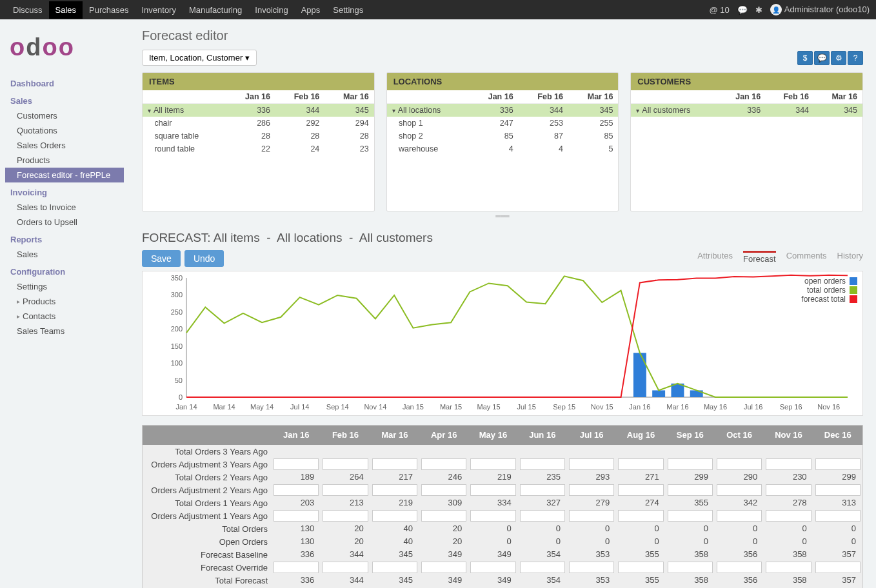  What do you see at coordinates (839, 58) in the screenshot?
I see `gear-icon: ⚙` at bounding box center [839, 58].